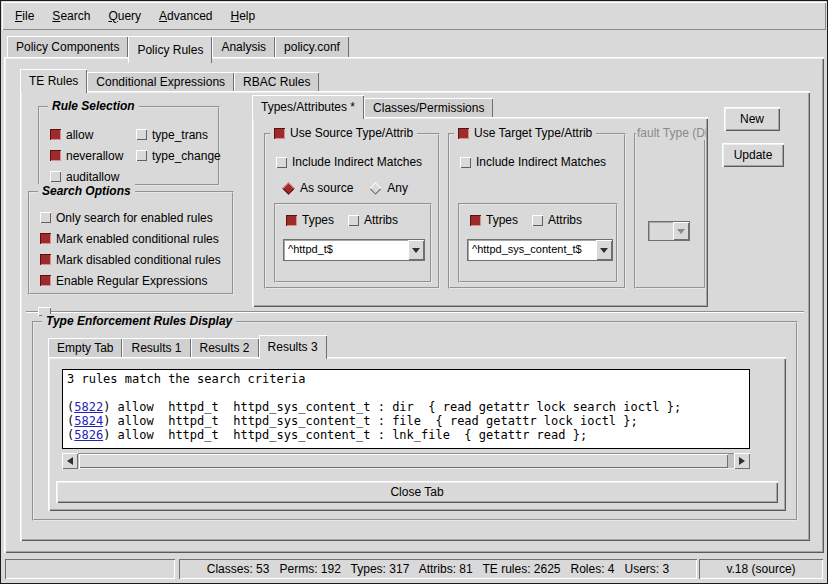  What do you see at coordinates (318, 188) in the screenshot?
I see `radio-as-source: As source` at bounding box center [318, 188].